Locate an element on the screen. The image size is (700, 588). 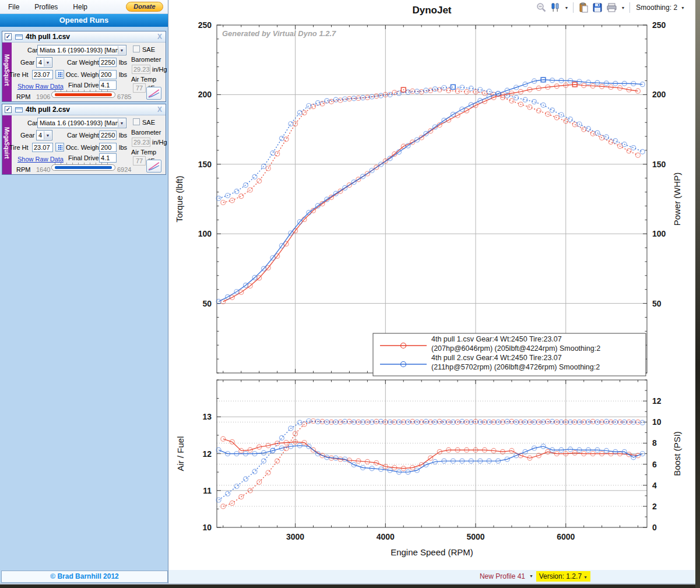
donate-button: Donate is located at coordinates (145, 7).